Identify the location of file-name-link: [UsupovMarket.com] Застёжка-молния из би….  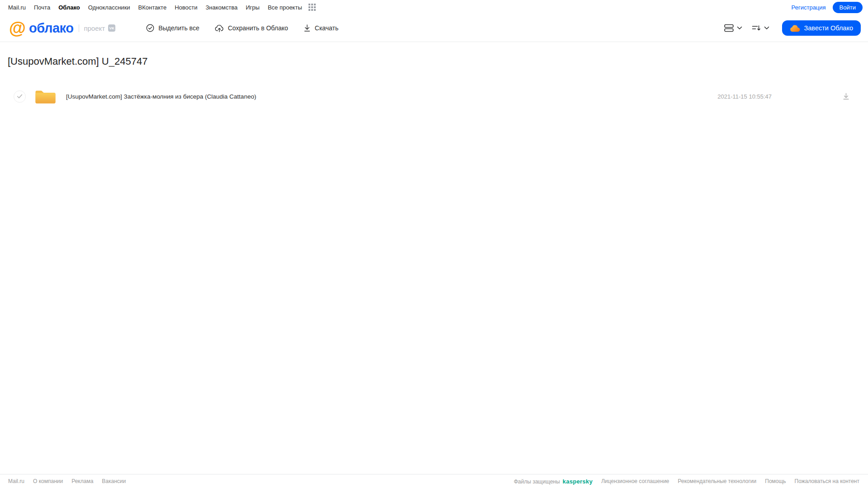
(392, 97).